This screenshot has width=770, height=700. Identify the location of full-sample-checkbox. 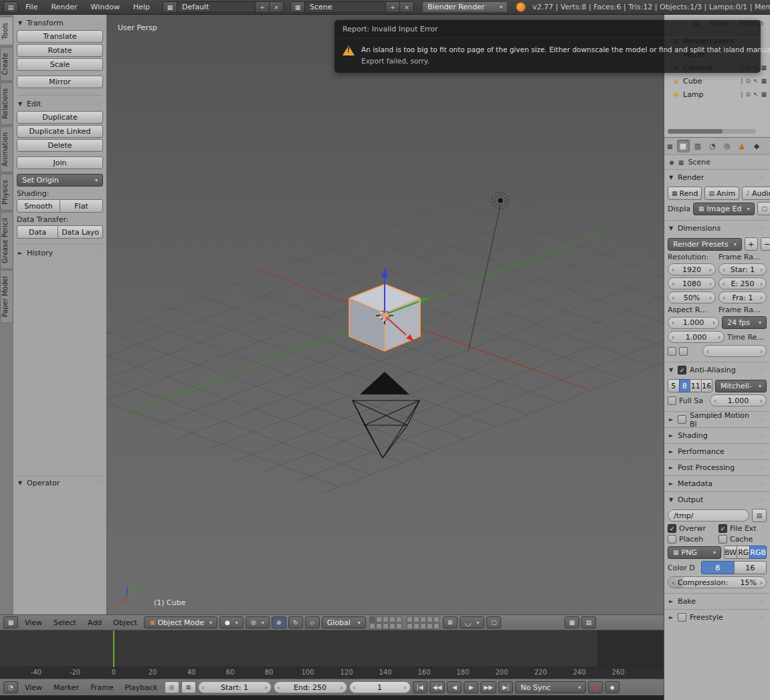
(672, 401).